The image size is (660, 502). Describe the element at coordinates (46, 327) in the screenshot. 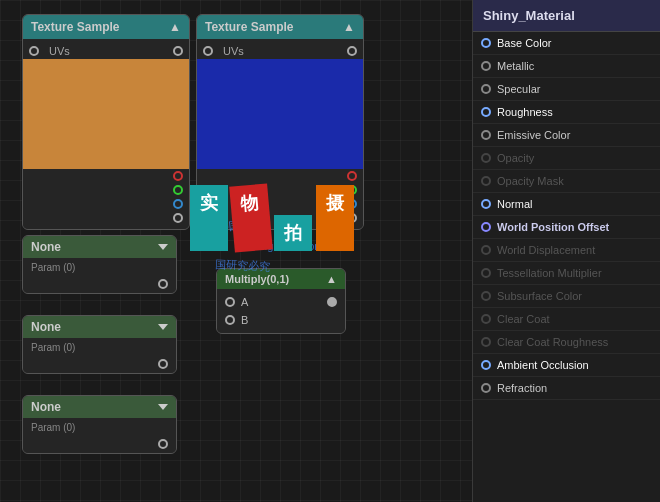

I see `param-2-title: None` at that location.